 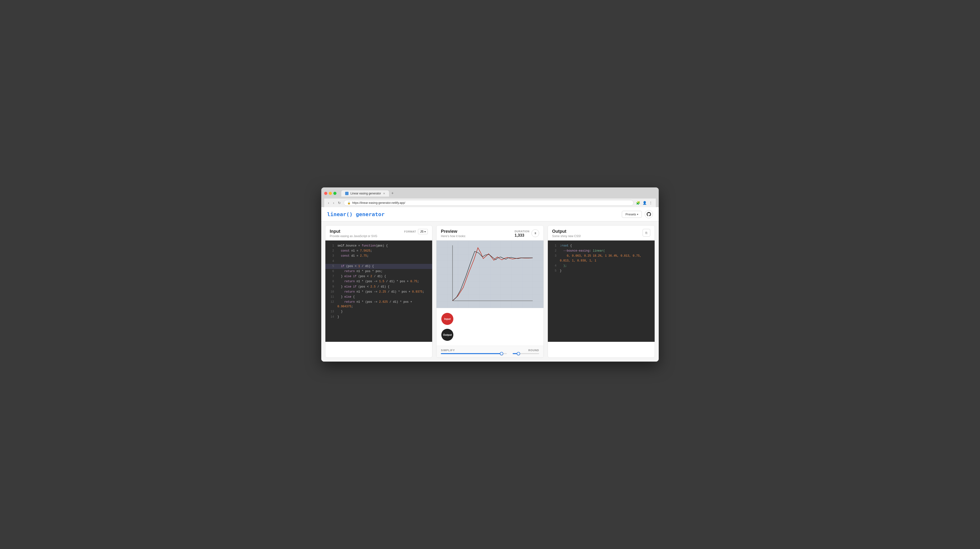 What do you see at coordinates (649, 214) in the screenshot?
I see `github-icon` at bounding box center [649, 214].